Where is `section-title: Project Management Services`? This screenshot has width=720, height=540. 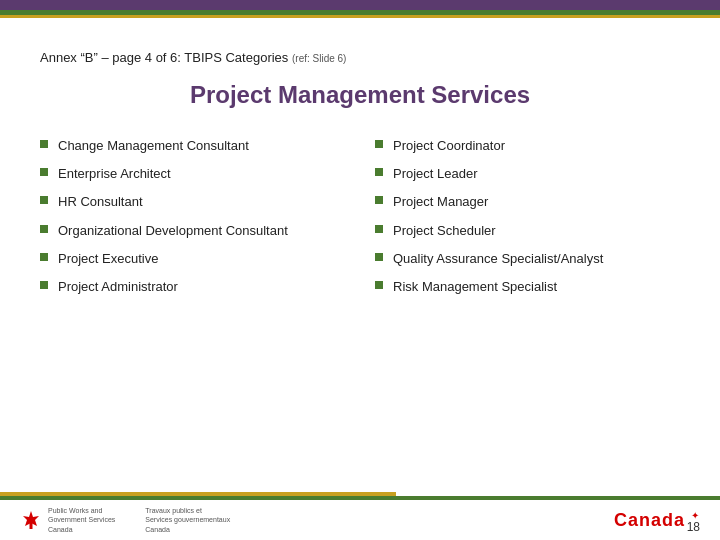
section-title: Project Management Services is located at coordinates (360, 95).